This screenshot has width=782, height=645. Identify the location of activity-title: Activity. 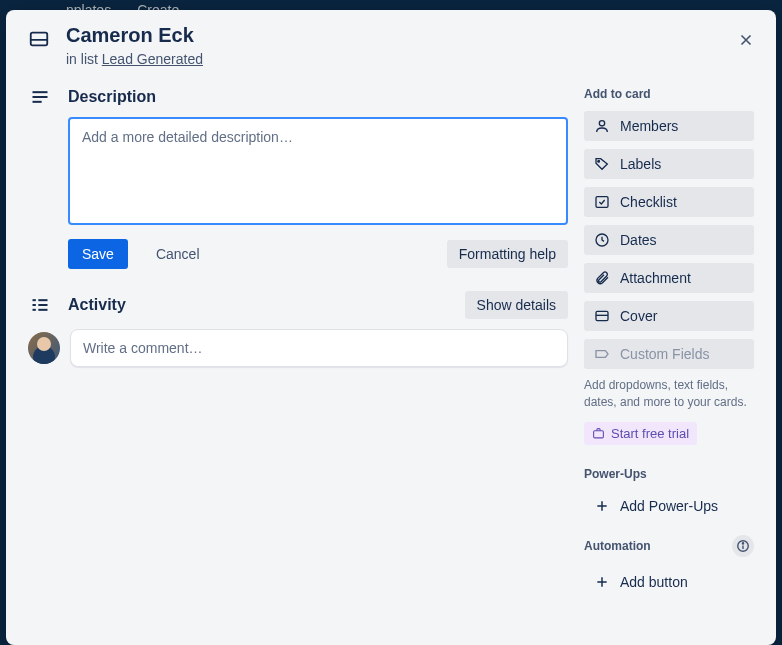
(97, 305).